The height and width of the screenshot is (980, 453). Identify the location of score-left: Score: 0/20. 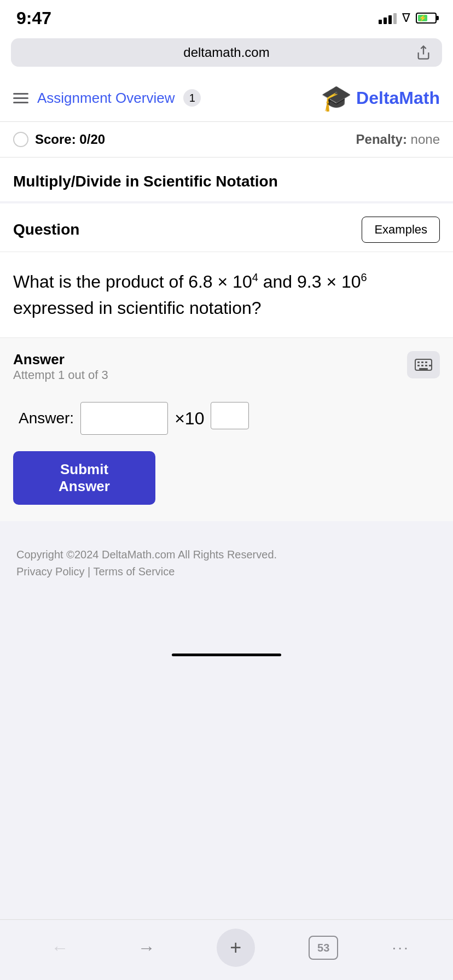
(59, 139).